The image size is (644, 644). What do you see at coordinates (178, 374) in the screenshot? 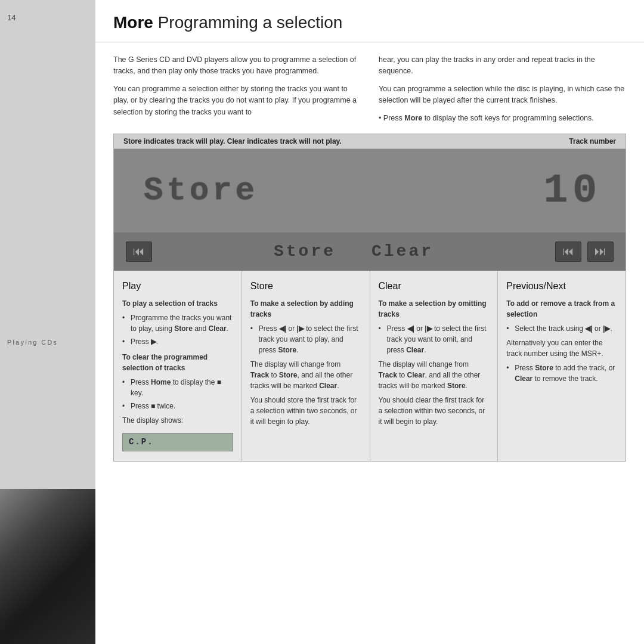
I see `play-body: To play a selection of tracks • Programm…` at bounding box center [178, 374].